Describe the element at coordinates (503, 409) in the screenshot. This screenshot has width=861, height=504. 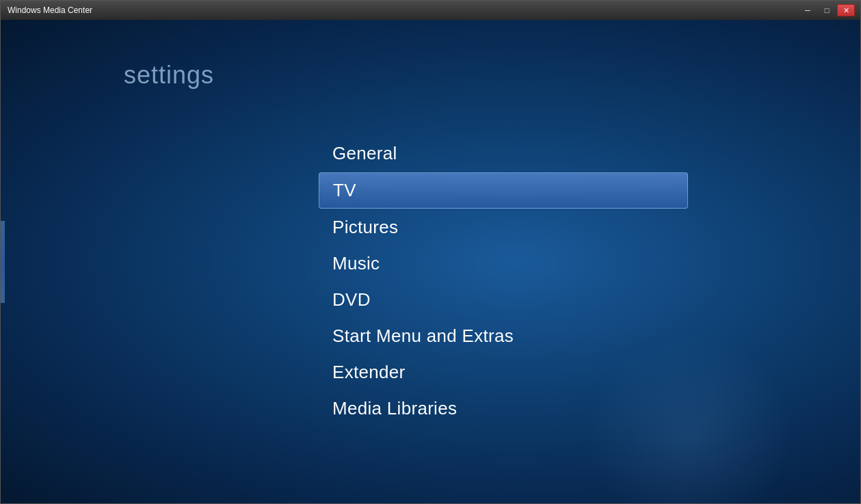
I see `menu-item-media-libraries: Media Libraries` at that location.